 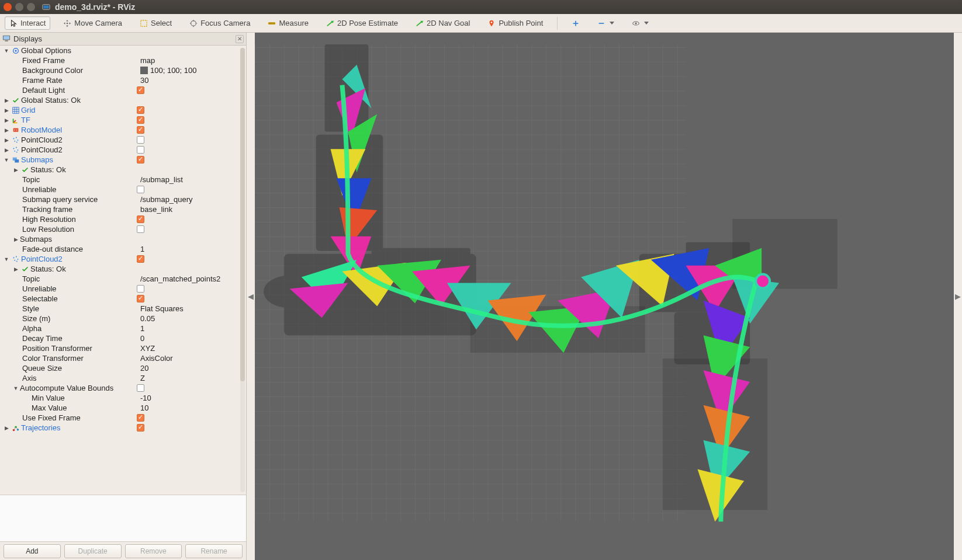 What do you see at coordinates (123, 339) in the screenshot?
I see `prop-pc2c-decay: Decay Time 0` at bounding box center [123, 339].